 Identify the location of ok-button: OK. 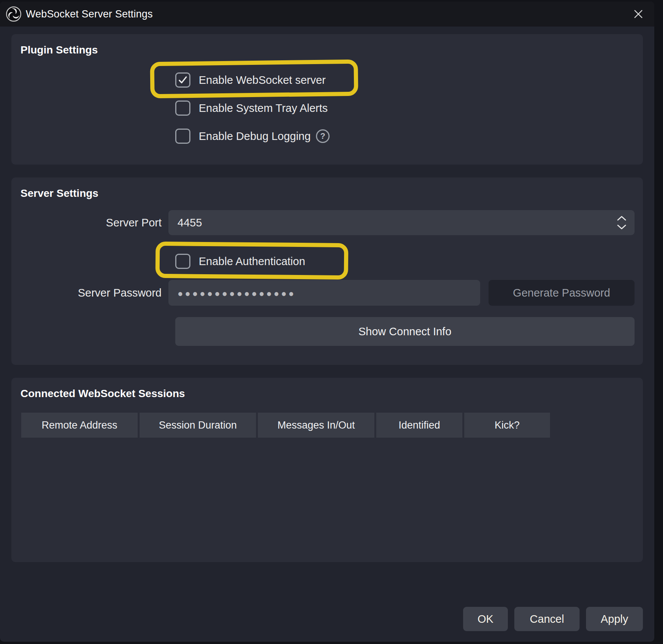
(485, 619).